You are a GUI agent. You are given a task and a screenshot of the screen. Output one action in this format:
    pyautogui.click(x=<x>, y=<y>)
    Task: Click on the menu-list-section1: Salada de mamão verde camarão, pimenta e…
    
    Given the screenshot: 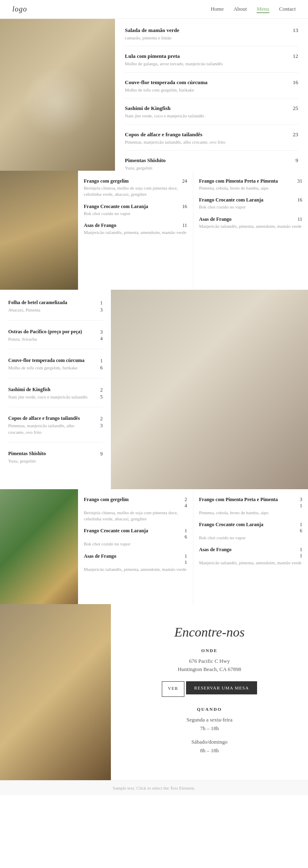 What is the action you would take?
    pyautogui.click(x=211, y=95)
    